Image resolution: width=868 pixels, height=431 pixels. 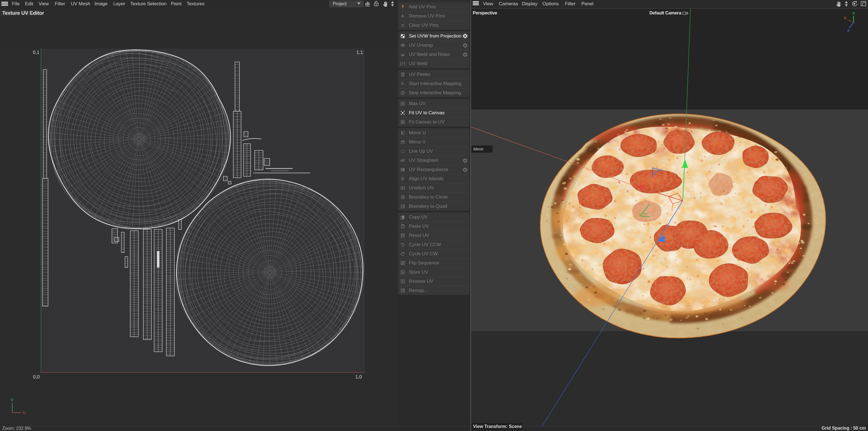 What do you see at coordinates (845, 18) in the screenshot?
I see `svg-text: X` at bounding box center [845, 18].